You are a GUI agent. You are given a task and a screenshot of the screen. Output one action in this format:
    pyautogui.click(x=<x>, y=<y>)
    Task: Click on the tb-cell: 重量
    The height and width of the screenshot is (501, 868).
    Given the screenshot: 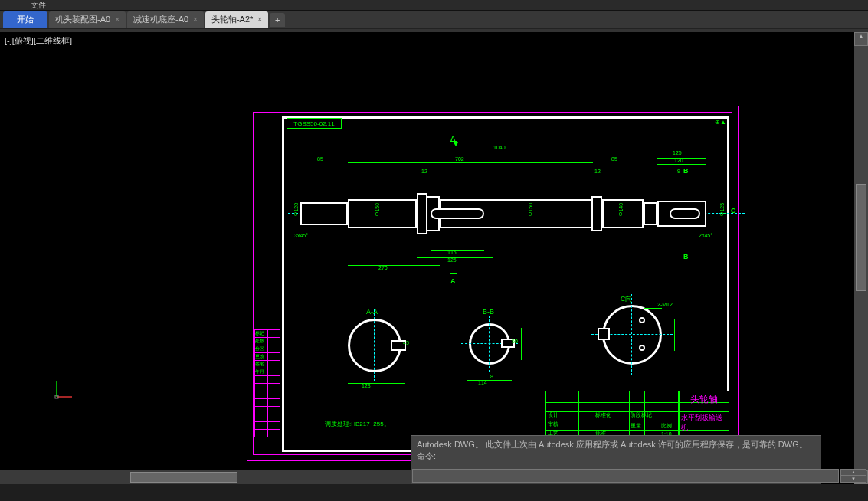 What is the action you would take?
    pyautogui.click(x=636, y=426)
    